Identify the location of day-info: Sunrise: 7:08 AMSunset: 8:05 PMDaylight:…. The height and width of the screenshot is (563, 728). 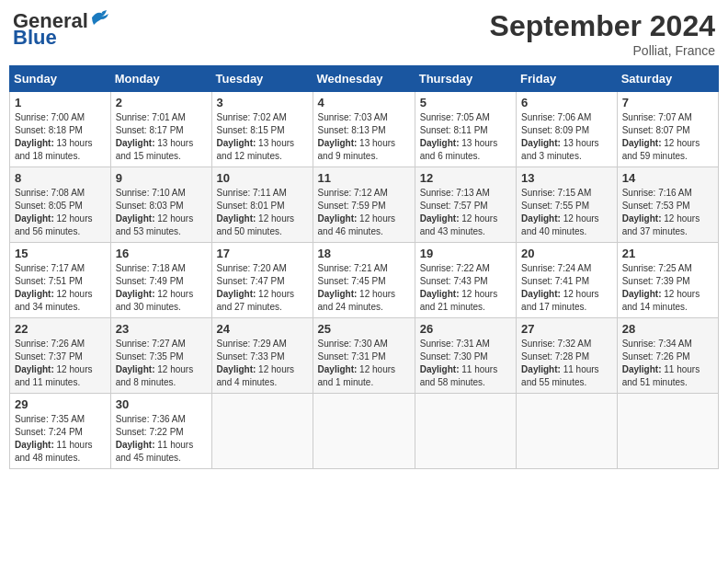
(61, 213).